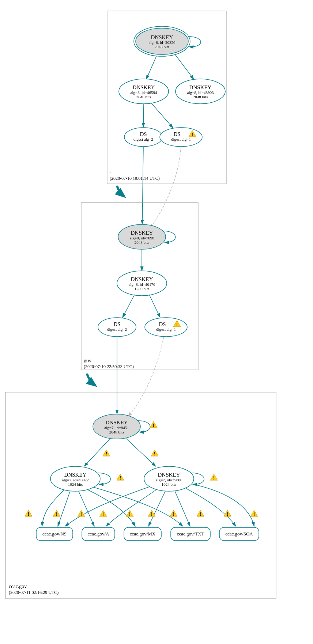 This screenshot has height=644, width=313. Describe the element at coordinates (223, 505) in the screenshot. I see `e-z2-soa2` at that location.